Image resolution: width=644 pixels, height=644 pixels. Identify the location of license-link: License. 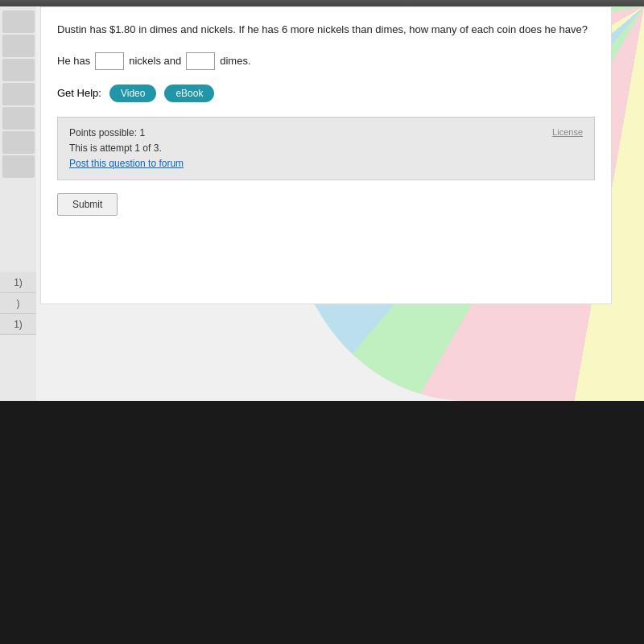
(568, 133).